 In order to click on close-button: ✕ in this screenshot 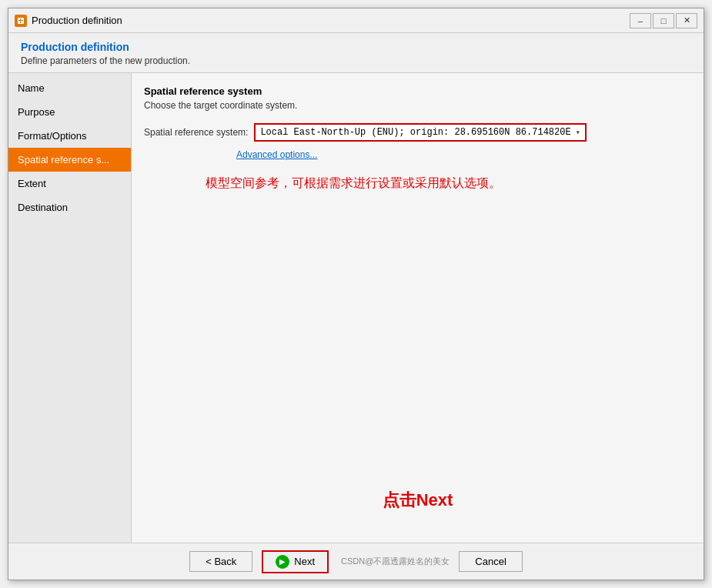, I will do `click(687, 21)`.